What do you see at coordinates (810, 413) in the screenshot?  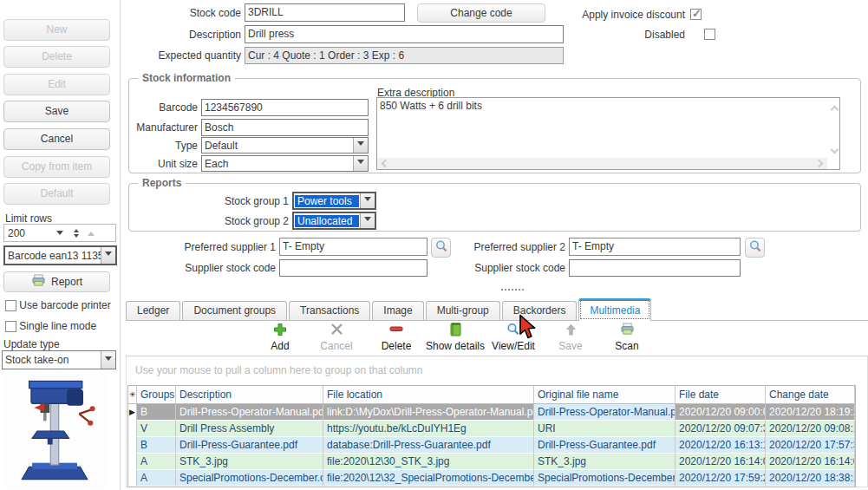 I see `cell-change_date: 2020/12/20 18:19:22` at bounding box center [810, 413].